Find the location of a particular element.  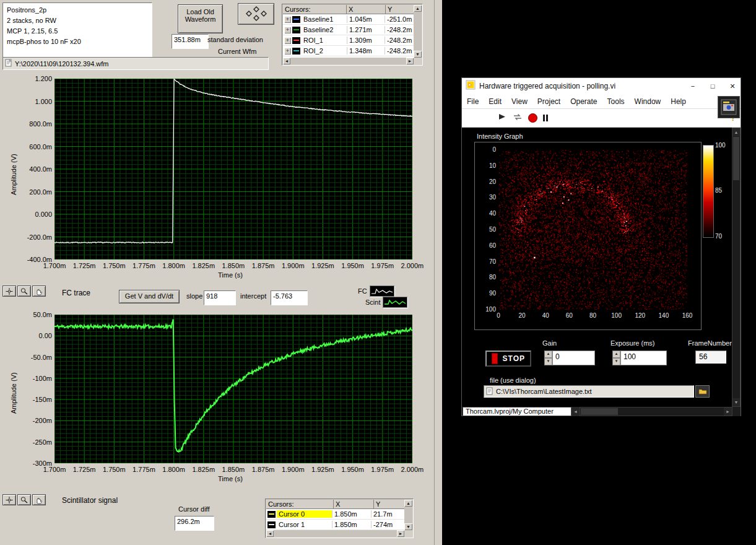

graph1-y-axis-label: Amplitude (V) is located at coordinates (14, 175).